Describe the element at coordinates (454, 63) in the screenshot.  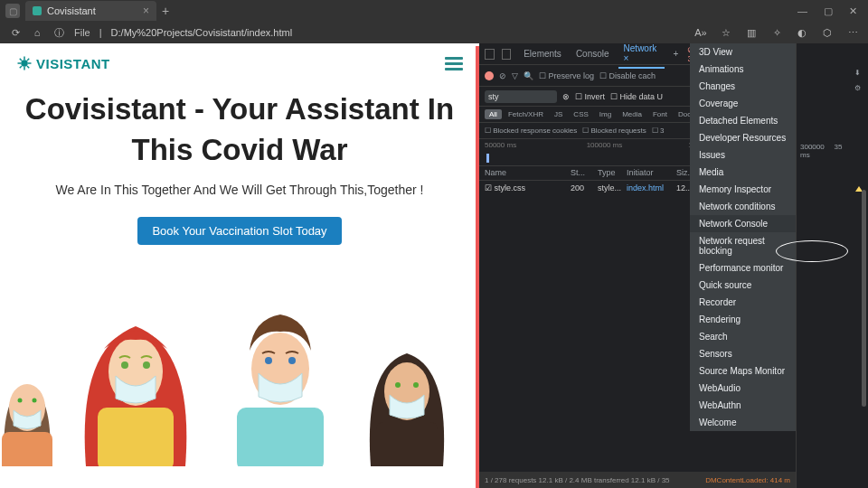
I see `hamburger-menu` at that location.